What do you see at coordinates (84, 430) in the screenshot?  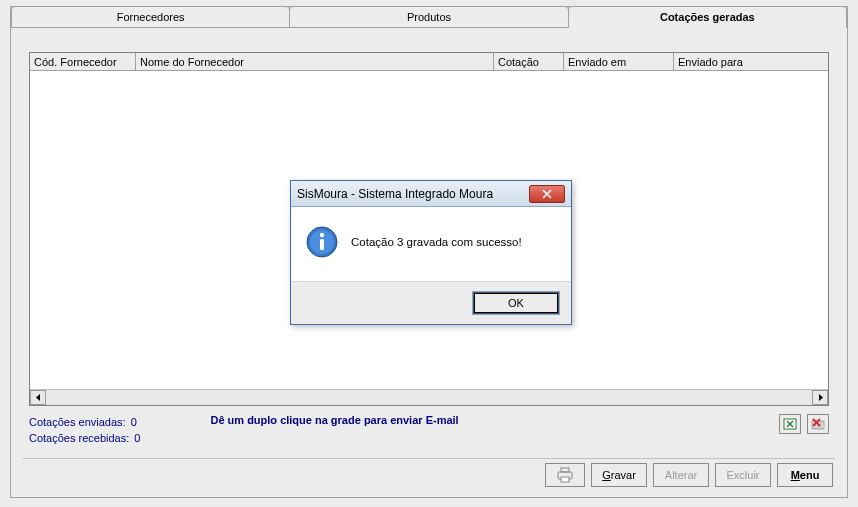 I see `status-counts: Cotações enviadas: 0 Cotações recebidas:…` at bounding box center [84, 430].